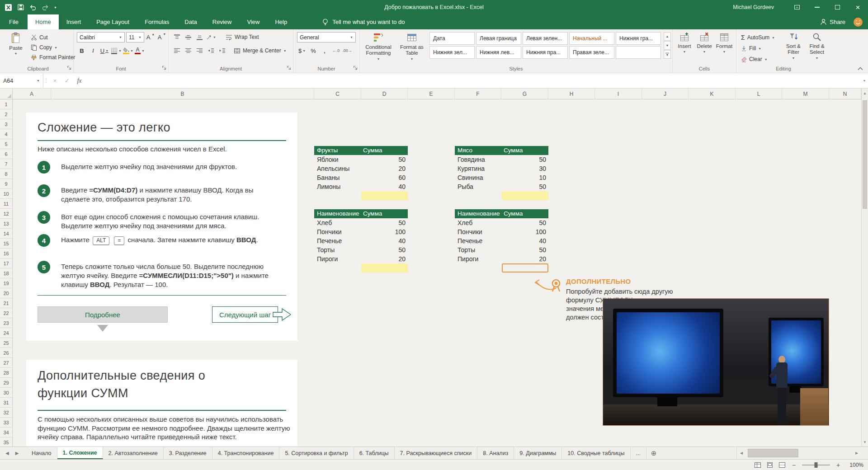 This screenshot has height=470, width=868. Describe the element at coordinates (860, 69) in the screenshot. I see `collapse-ribbon-button` at that location.